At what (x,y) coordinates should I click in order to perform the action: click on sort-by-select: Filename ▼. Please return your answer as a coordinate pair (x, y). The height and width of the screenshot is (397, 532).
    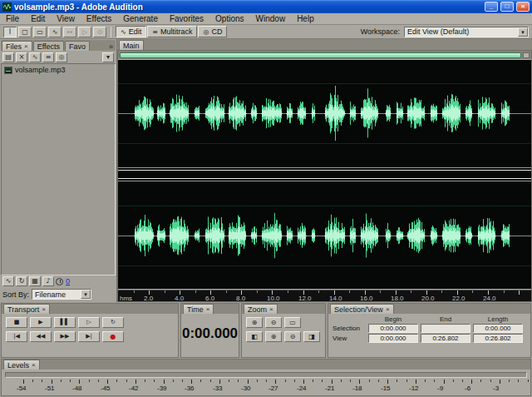
    Looking at the image, I should click on (62, 295).